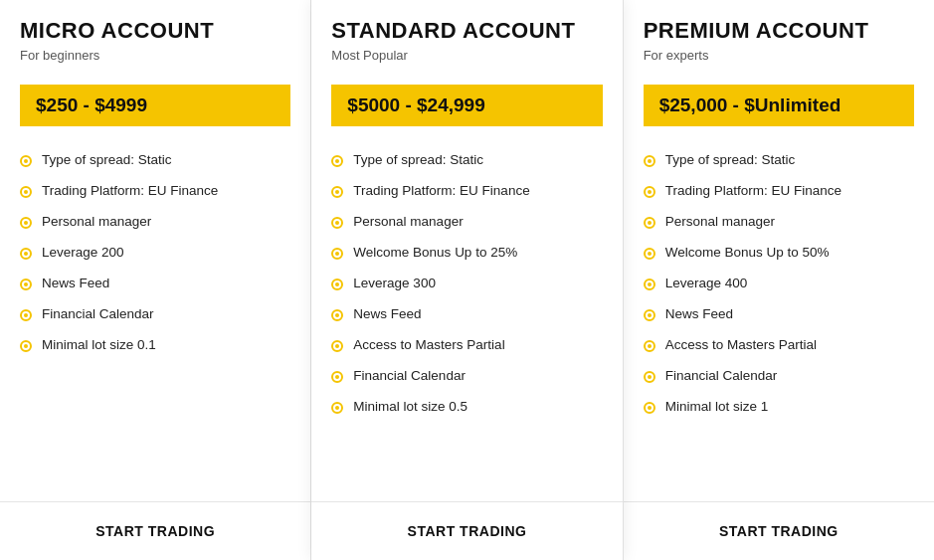  Describe the element at coordinates (750, 105) in the screenshot. I see `plan-price-premium: $25,000 - $Unlimited` at that location.